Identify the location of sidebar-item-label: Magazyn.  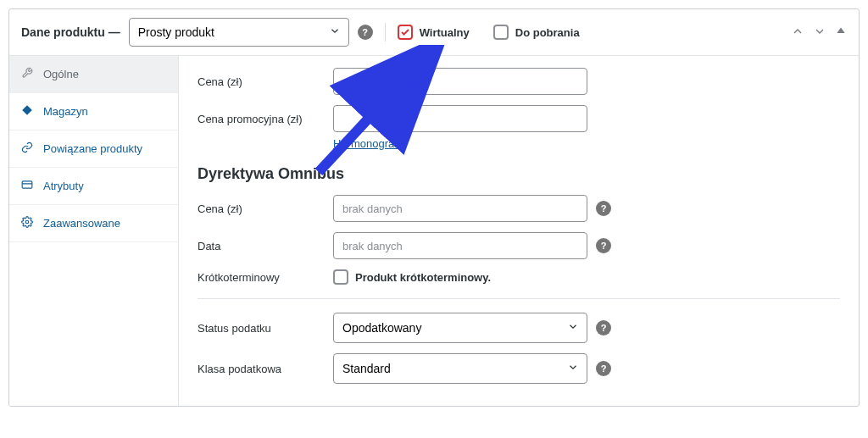
(66, 112).